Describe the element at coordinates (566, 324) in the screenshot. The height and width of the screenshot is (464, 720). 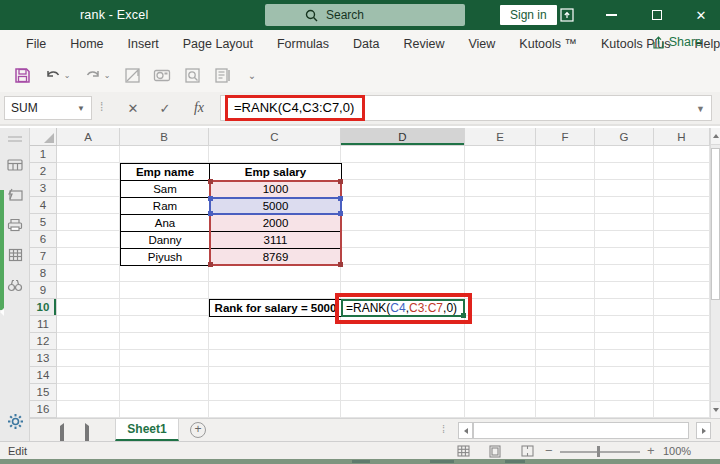
I see `grid-cell-F11` at that location.